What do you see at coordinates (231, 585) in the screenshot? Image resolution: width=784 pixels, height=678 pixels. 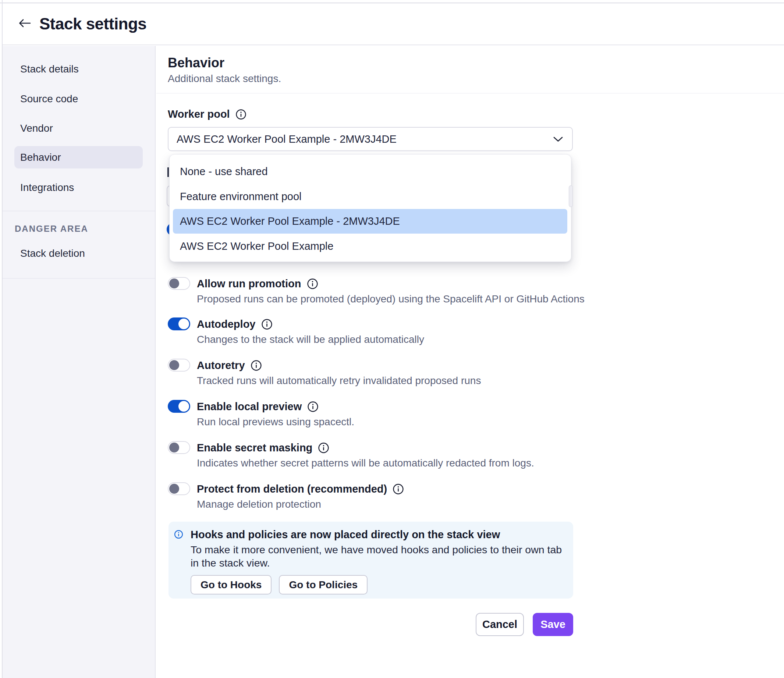 I see `go-to-hooks-button: Go to Hooks` at bounding box center [231, 585].